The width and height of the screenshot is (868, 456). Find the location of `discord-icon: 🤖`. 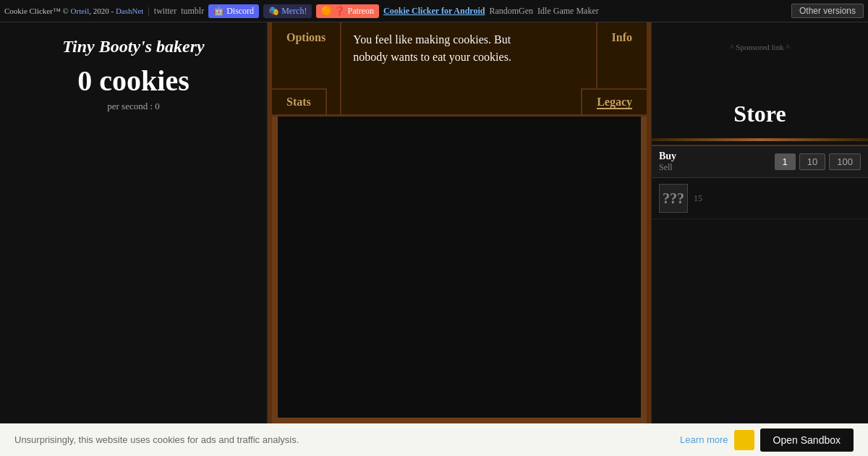

discord-icon: 🤖 is located at coordinates (218, 12).